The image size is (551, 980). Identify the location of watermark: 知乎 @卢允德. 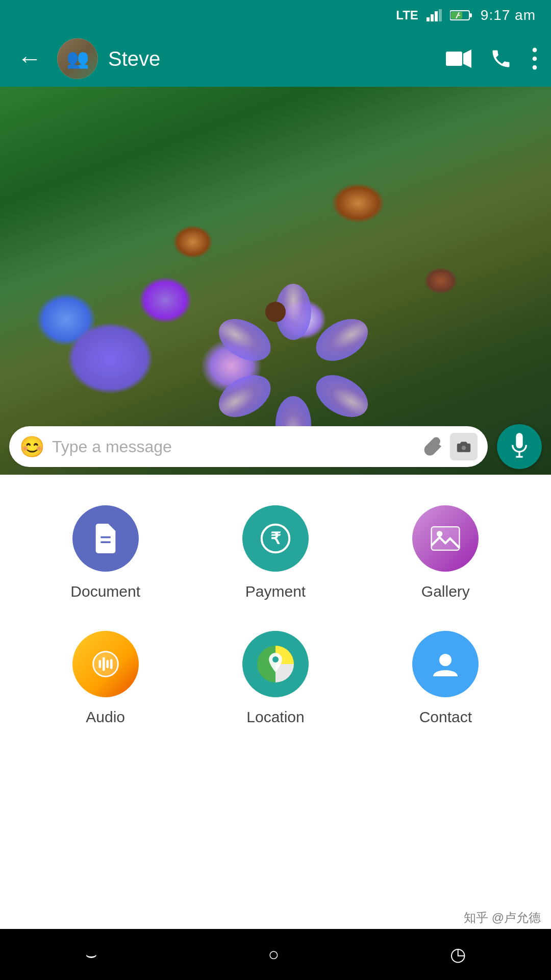
(502, 918).